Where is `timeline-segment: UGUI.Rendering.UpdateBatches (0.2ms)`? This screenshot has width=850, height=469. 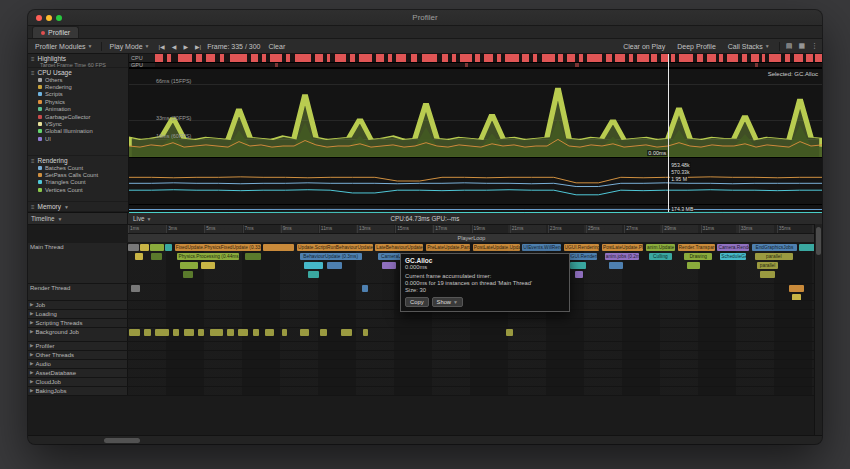 timeline-segment: UGUI.Rendering.UpdateBatches (0.2ms) is located at coordinates (582, 248).